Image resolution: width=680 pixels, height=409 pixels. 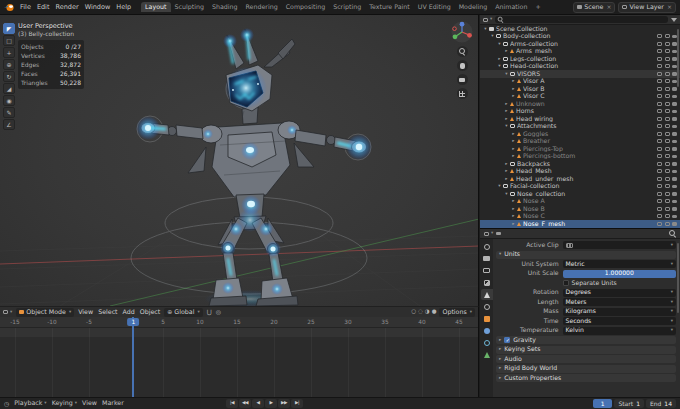 I want to click on outliner-row-nose-a: ▸Nose A, so click(x=580, y=202).